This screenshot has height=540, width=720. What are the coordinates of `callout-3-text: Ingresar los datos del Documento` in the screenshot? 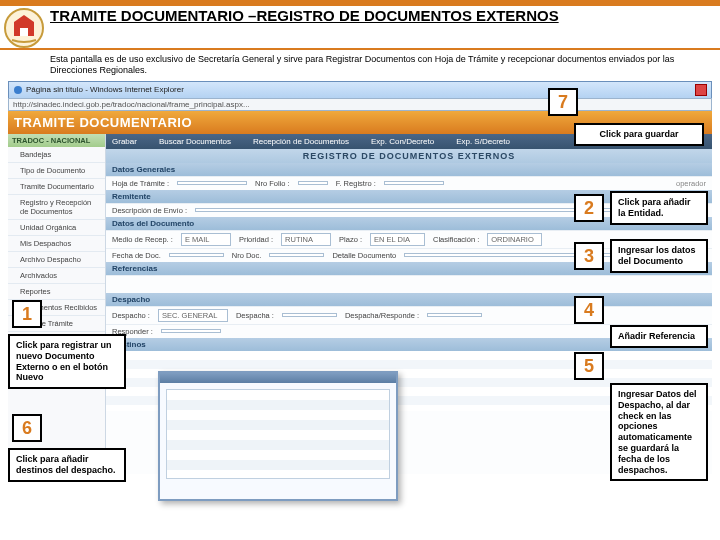 It's located at (659, 256).